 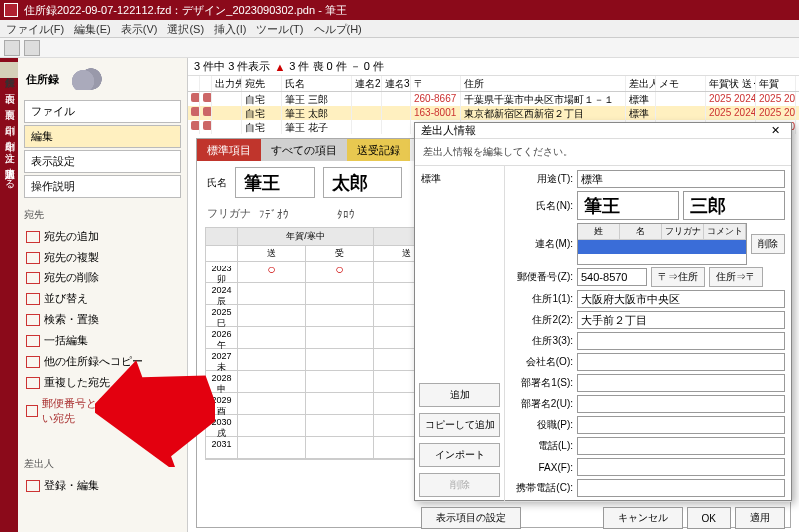 I want to click on tab-standard: 標準項目, so click(x=229, y=150).